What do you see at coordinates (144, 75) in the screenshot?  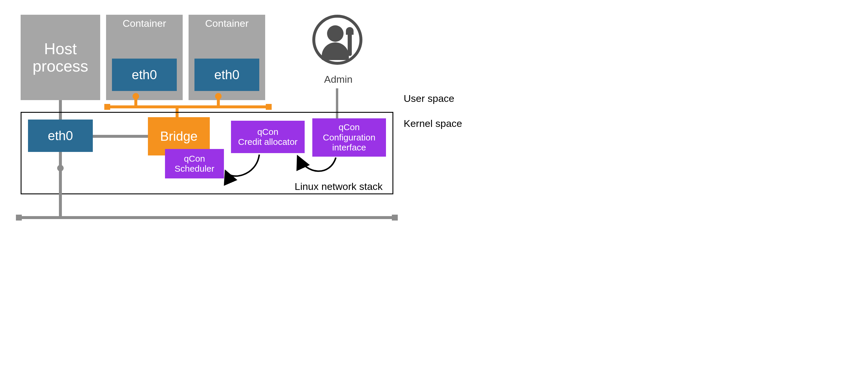 I see `container-1-eth0-label: eth0` at bounding box center [144, 75].